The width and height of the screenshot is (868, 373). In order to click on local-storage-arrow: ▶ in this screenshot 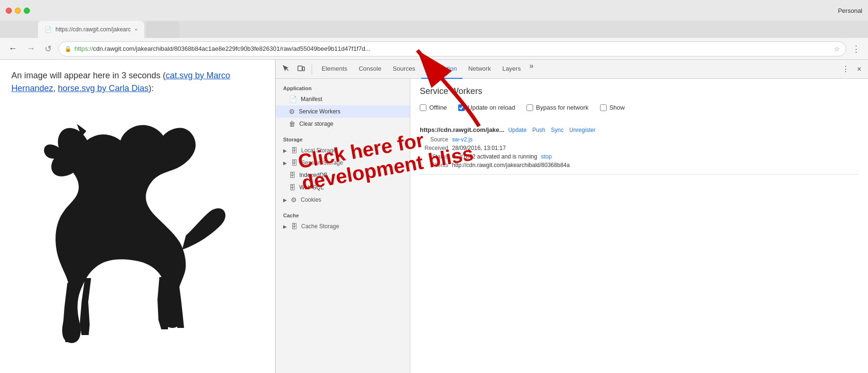, I will do `click(285, 151)`.